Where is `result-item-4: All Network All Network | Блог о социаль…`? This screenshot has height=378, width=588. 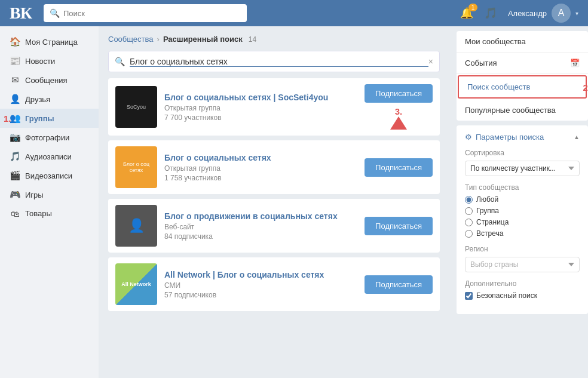 result-item-4: All Network All Network | Блог о социаль… is located at coordinates (274, 284).